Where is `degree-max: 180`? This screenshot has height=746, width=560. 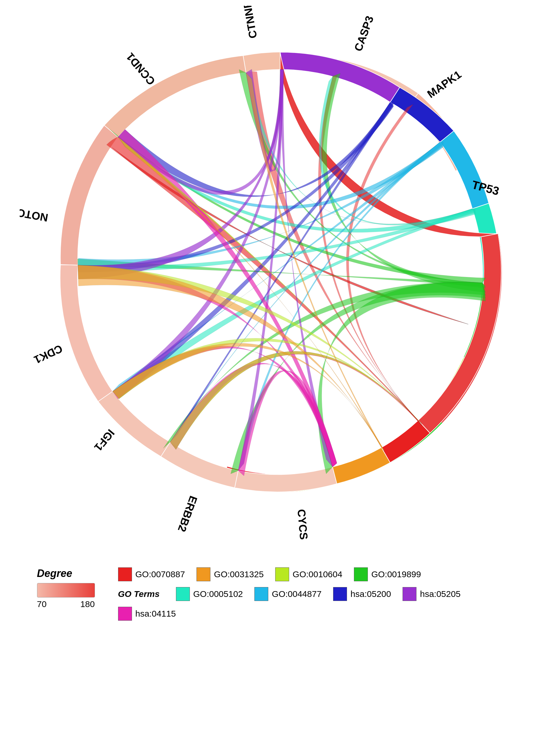 degree-max: 180 is located at coordinates (88, 604).